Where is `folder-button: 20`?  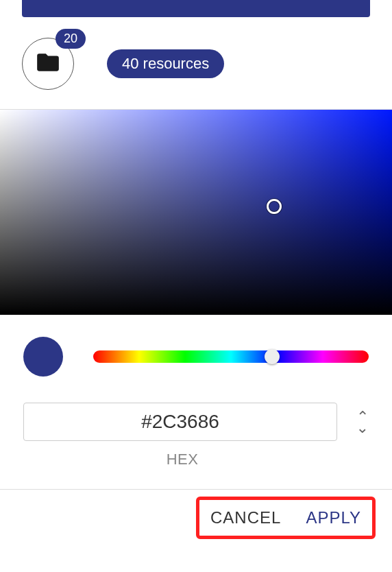
folder-button: 20 is located at coordinates (48, 64).